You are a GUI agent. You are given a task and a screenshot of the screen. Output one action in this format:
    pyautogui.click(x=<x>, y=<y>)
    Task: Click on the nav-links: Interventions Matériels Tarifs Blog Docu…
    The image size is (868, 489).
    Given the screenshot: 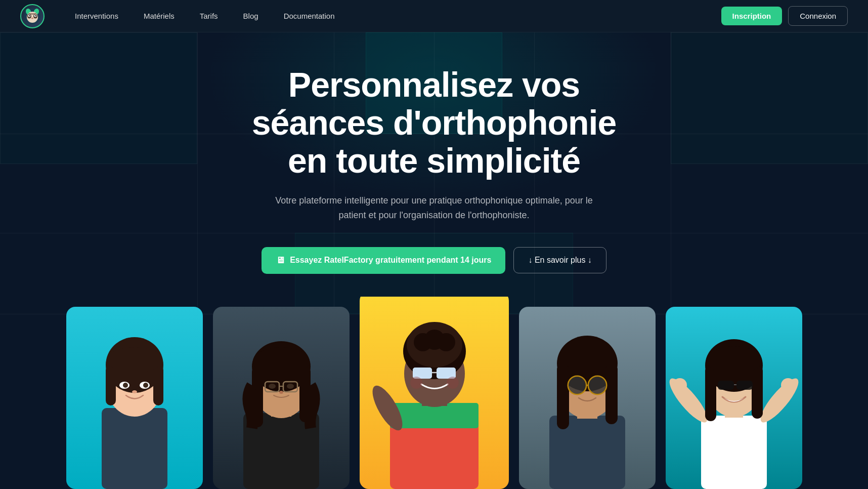 What is the action you would take?
    pyautogui.click(x=398, y=16)
    